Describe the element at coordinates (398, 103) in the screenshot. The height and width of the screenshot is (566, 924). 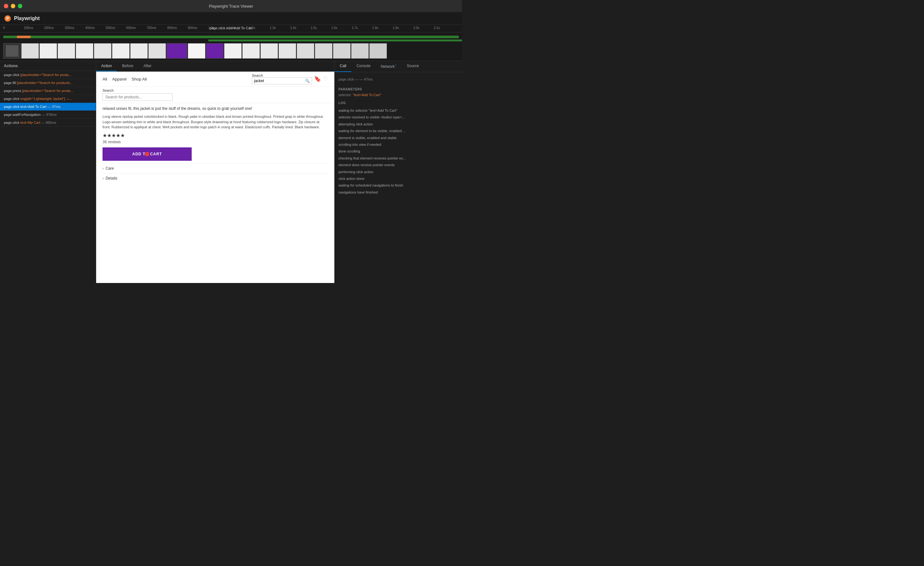
I see `log-section-label: LOG` at that location.